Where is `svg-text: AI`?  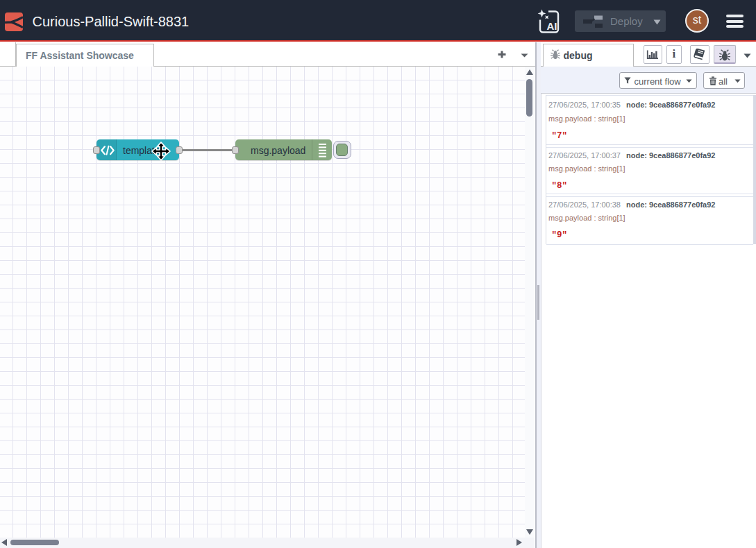
svg-text: AI is located at coordinates (553, 26).